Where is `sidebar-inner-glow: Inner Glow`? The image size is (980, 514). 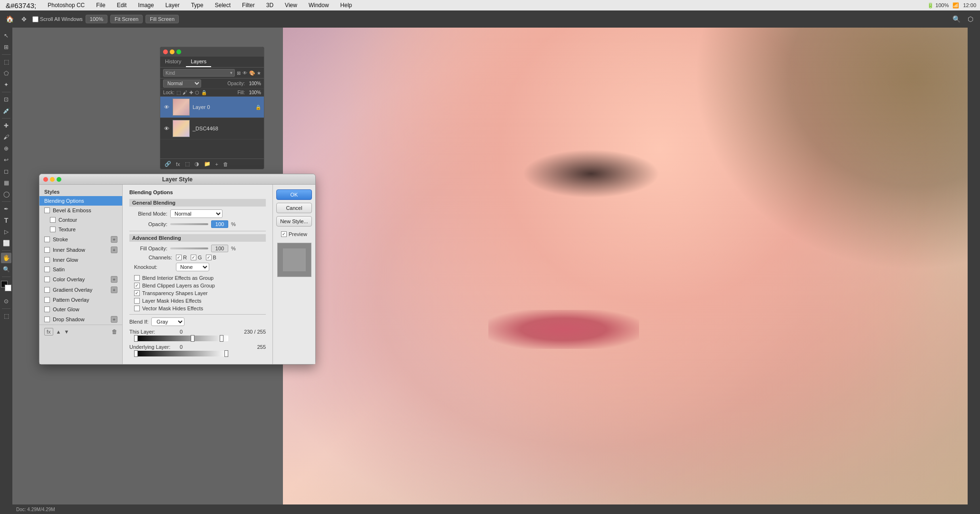 sidebar-inner-glow: Inner Glow is located at coordinates (81, 260).